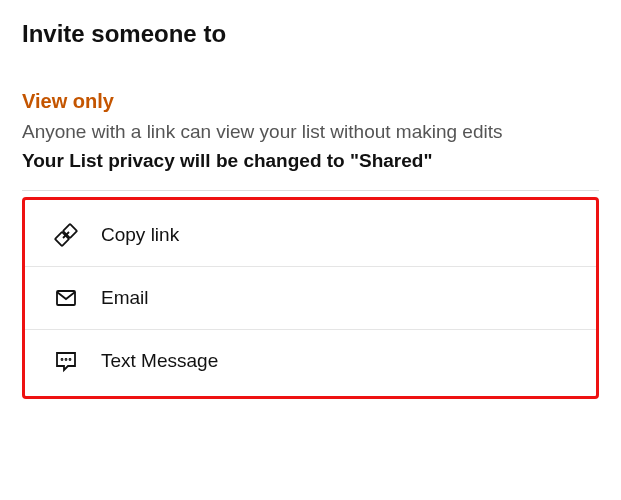 The image size is (621, 500). Describe the element at coordinates (66, 361) in the screenshot. I see `message-icon` at that location.